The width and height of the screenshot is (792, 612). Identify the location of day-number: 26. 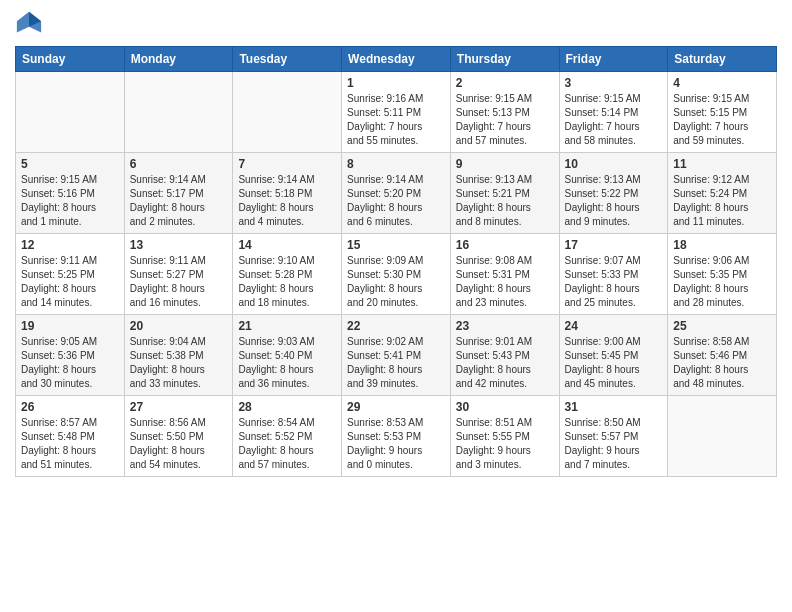
(70, 407).